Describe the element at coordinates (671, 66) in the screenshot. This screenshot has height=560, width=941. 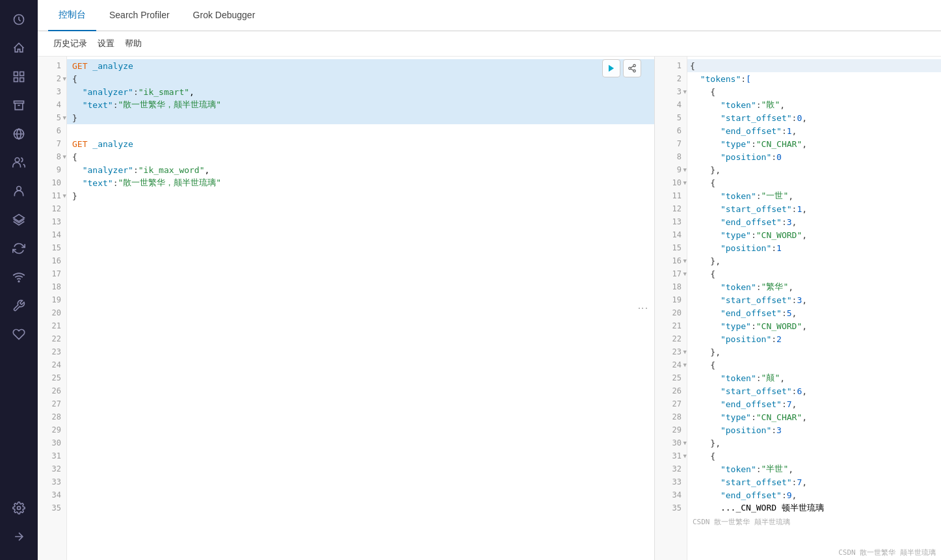
I see `result-num-1: 1` at that location.